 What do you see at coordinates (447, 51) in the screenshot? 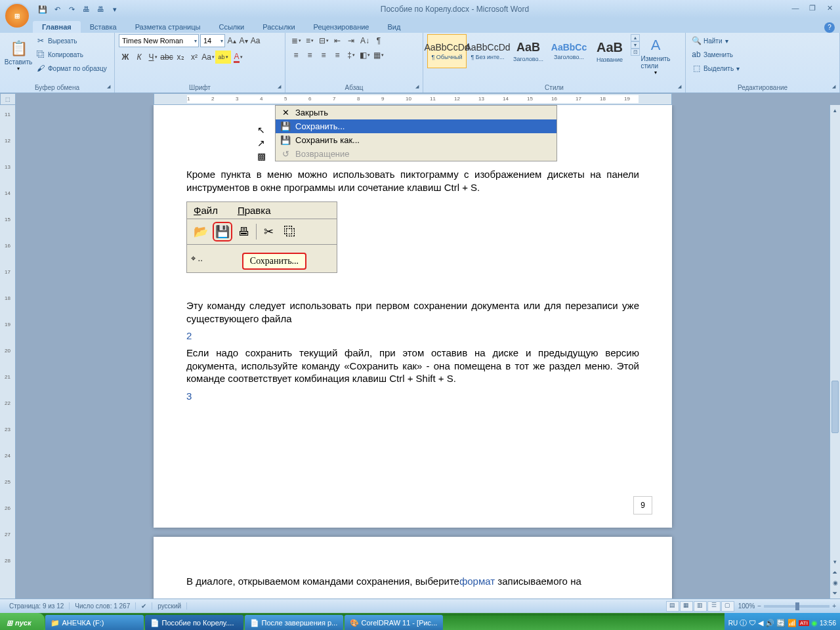
I see `style-normal: AaBbCcDd¶ Обычный` at bounding box center [447, 51].